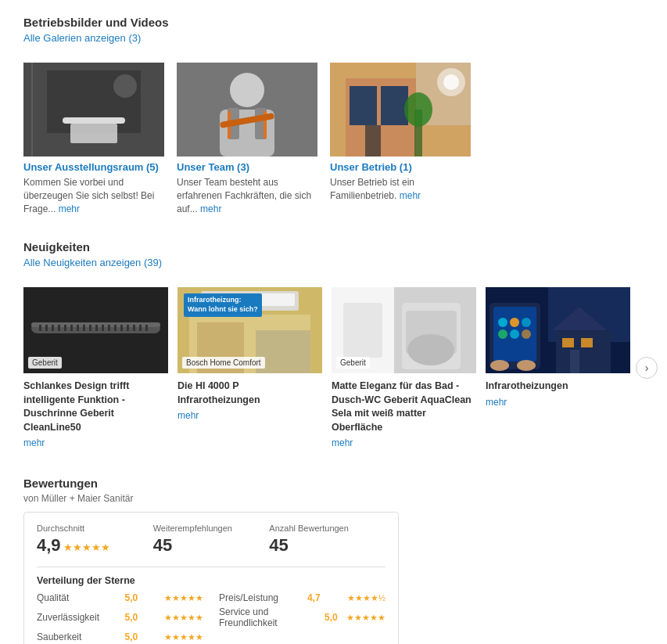  What do you see at coordinates (211, 540) in the screenshot?
I see `bew-col-empfehlungen: Weiterempfehlungen 45` at bounding box center [211, 540].